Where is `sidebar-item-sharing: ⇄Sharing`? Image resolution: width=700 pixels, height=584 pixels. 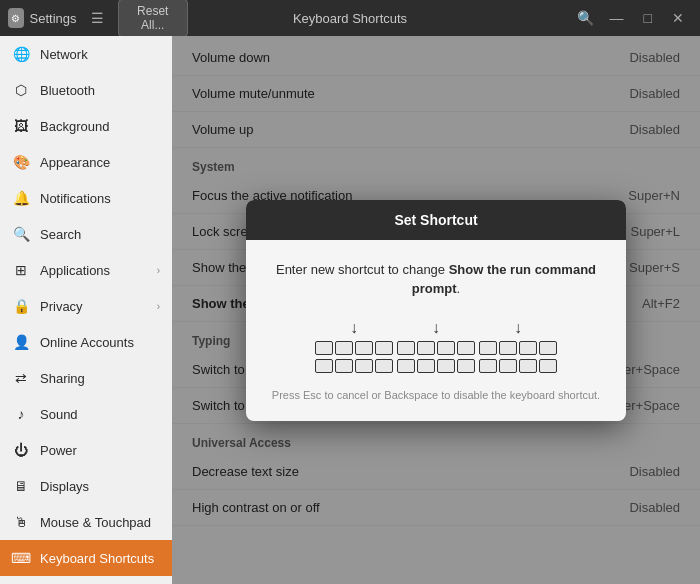
sidebar-item-sharing: ⇄Sharing is located at coordinates (86, 378).